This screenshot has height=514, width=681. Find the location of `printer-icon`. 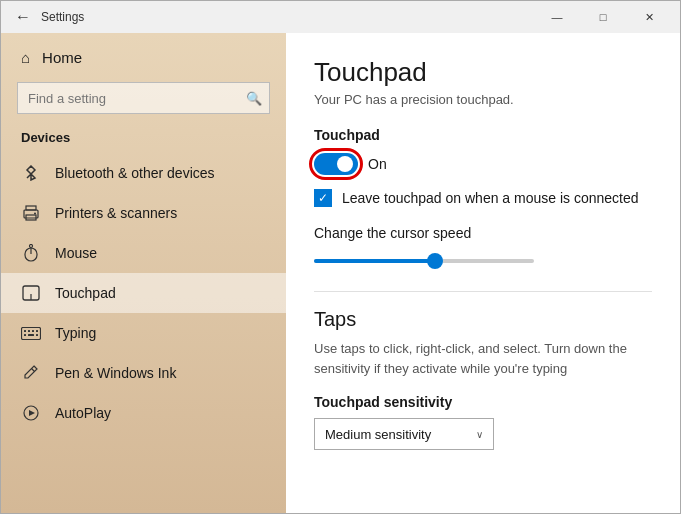

printer-icon is located at coordinates (31, 213).